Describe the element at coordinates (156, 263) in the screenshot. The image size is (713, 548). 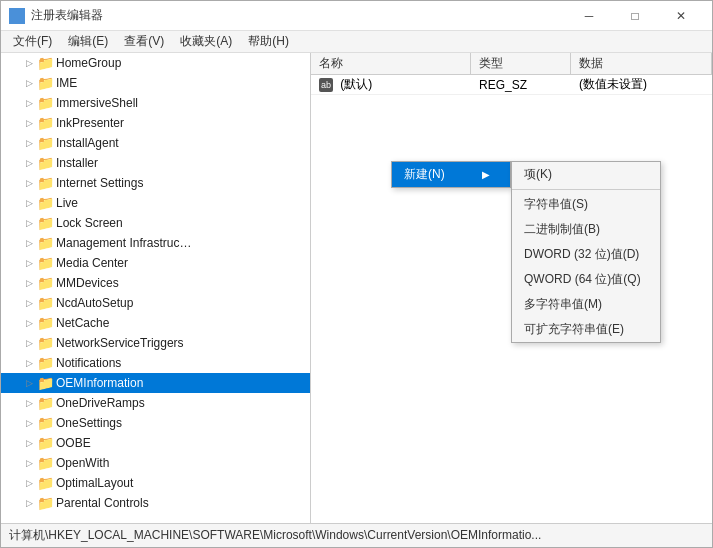
I see `tree-item-mediacenter: ▷ 📁 Media Center` at that location.